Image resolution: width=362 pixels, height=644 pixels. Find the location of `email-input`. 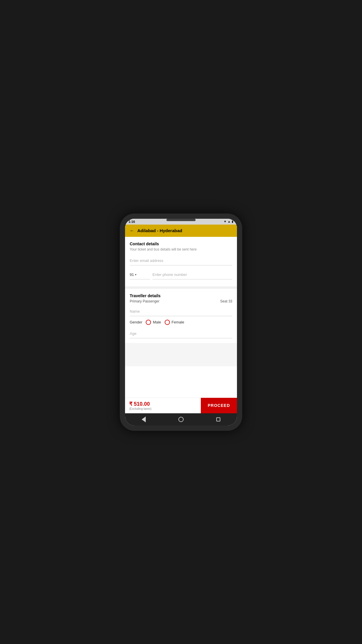

email-input is located at coordinates (181, 261).